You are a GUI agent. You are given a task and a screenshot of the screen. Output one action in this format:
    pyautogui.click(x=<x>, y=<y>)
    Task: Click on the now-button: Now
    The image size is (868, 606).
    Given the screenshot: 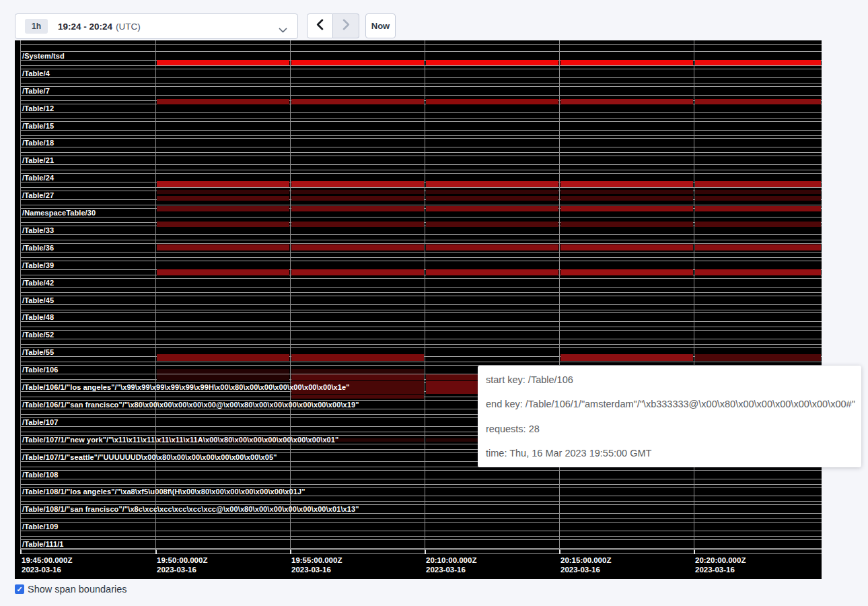 What is the action you would take?
    pyautogui.click(x=381, y=26)
    